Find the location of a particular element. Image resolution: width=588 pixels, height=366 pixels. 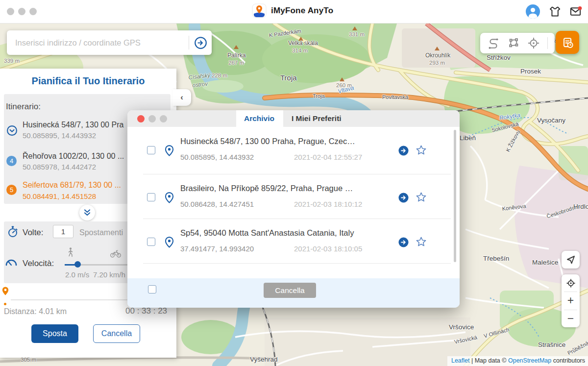

history-row: Brasileiro, Na Příkopě 859/22, Praha, Pr… is located at coordinates (294, 197).